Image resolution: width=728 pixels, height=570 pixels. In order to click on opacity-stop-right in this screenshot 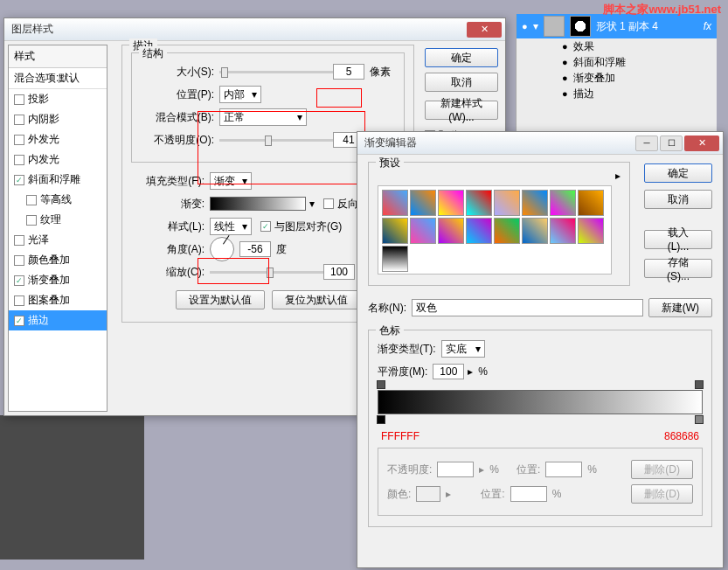, I will do `click(699, 385)`.